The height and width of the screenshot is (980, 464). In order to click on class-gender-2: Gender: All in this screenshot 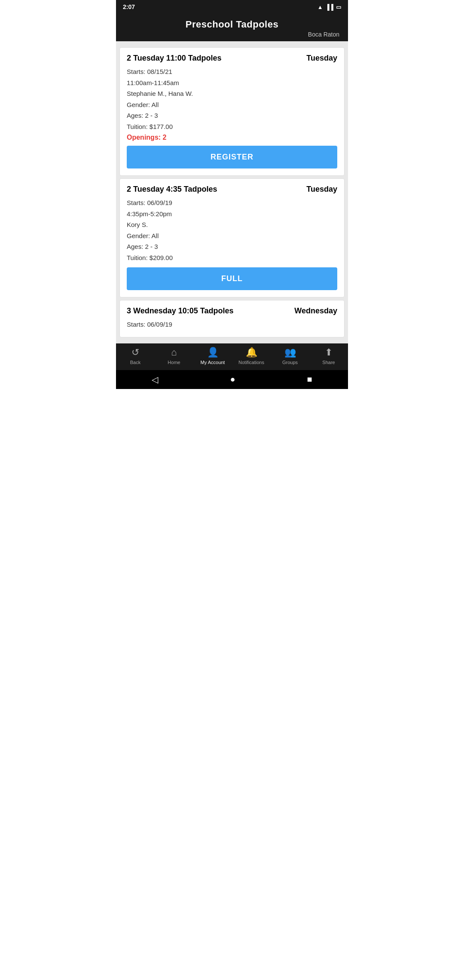, I will do `click(232, 236)`.